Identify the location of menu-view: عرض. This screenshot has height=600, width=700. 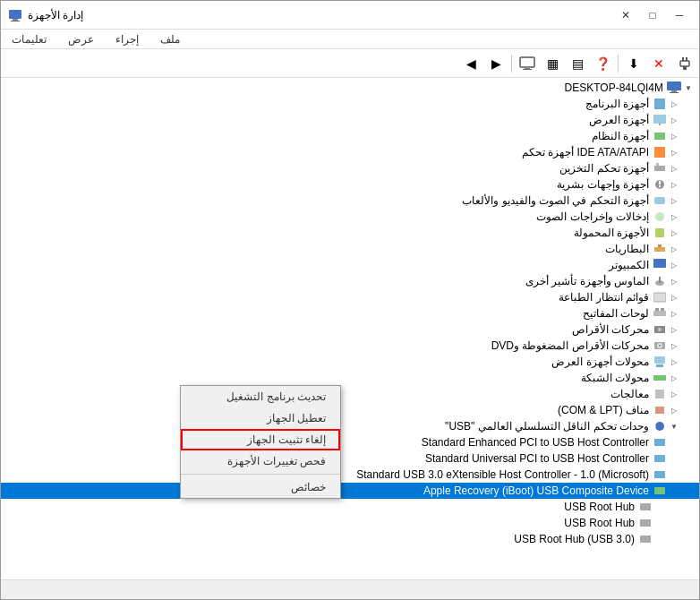
(81, 39).